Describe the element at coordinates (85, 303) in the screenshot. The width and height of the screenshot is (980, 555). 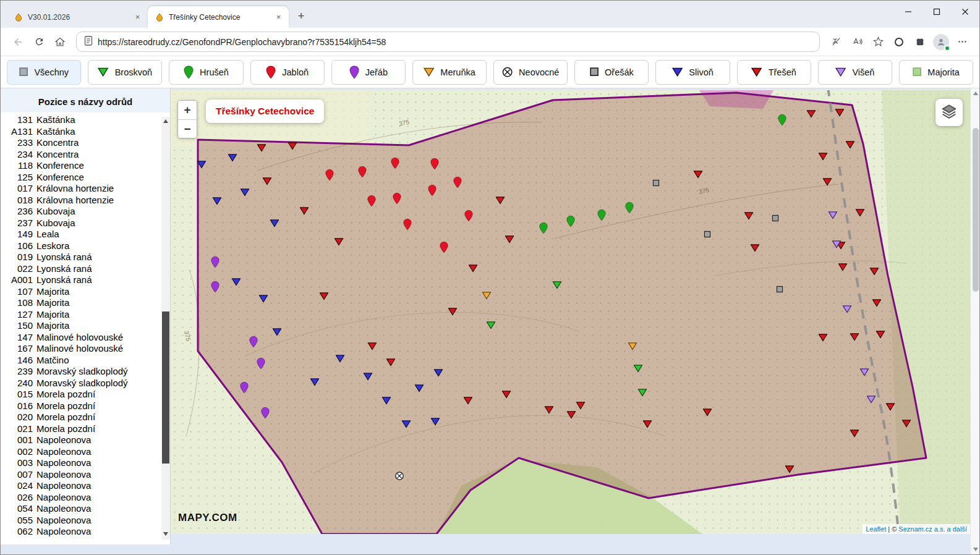
I see `variety-item: 108Majorita` at that location.